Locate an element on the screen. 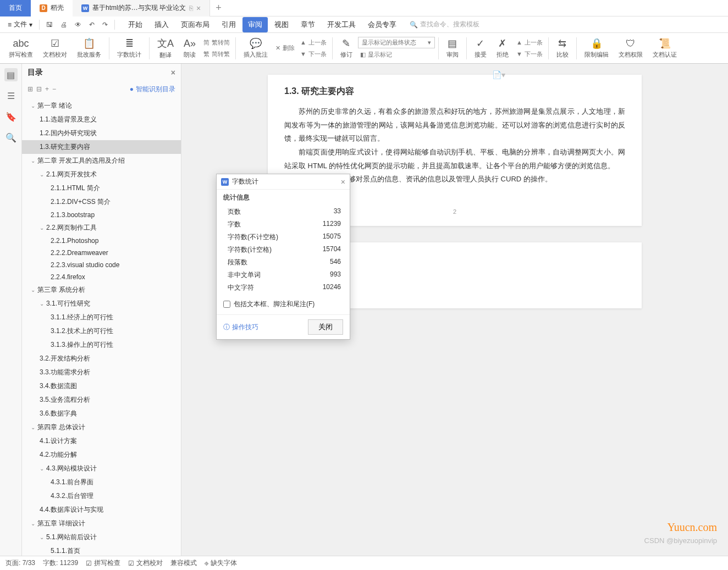 This screenshot has width=728, height=570. menu-vip: 会员专享 is located at coordinates (382, 25).